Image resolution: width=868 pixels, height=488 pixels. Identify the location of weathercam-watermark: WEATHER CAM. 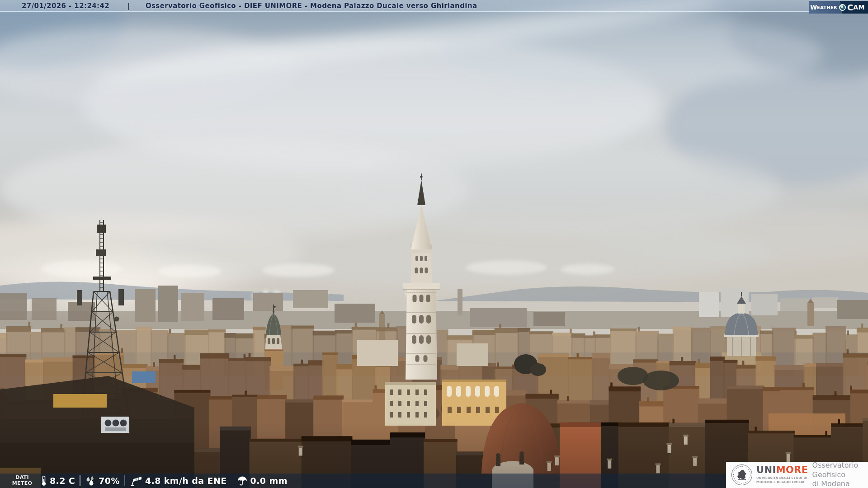
(839, 7).